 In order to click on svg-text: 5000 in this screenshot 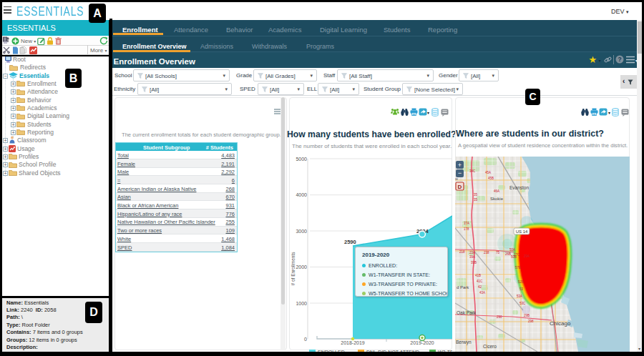, I will do `click(301, 159)`.